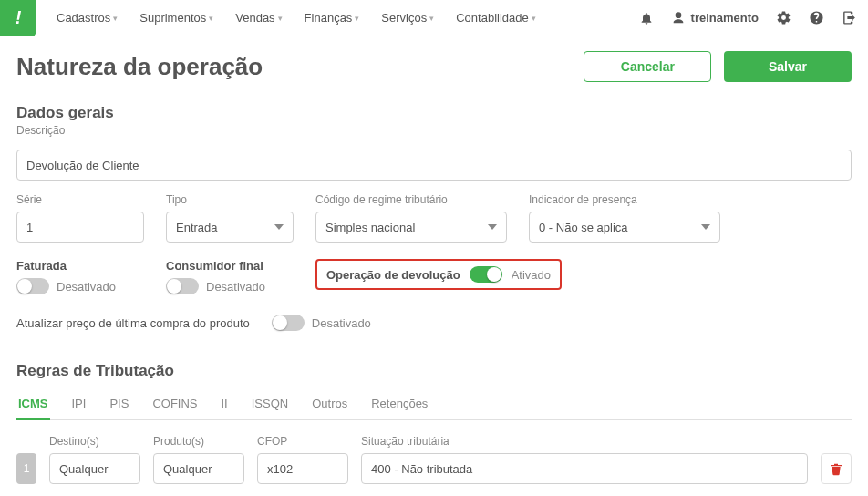 The height and width of the screenshot is (496, 868). Describe the element at coordinates (434, 371) in the screenshot. I see `section-regras-tributacao: Regras de Tributação` at that location.